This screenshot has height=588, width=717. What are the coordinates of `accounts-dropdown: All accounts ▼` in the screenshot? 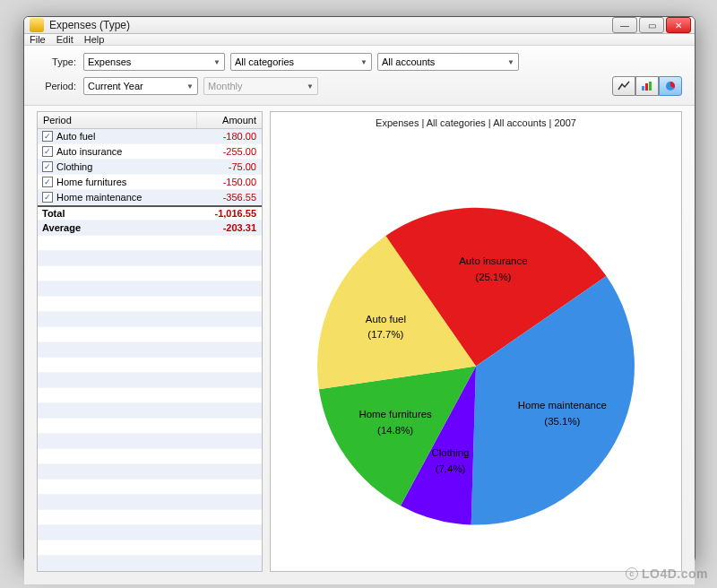 It's located at (448, 62).